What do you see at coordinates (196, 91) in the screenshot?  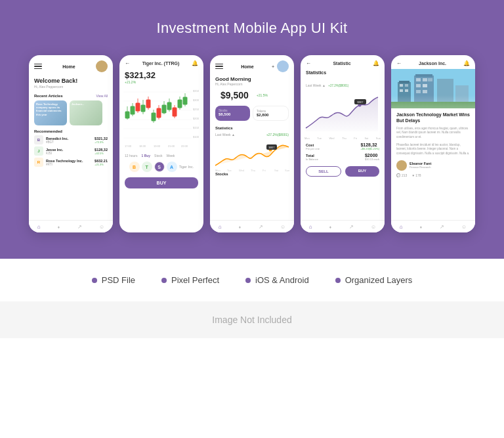 I see `svg-text: $350` at bounding box center [196, 91].